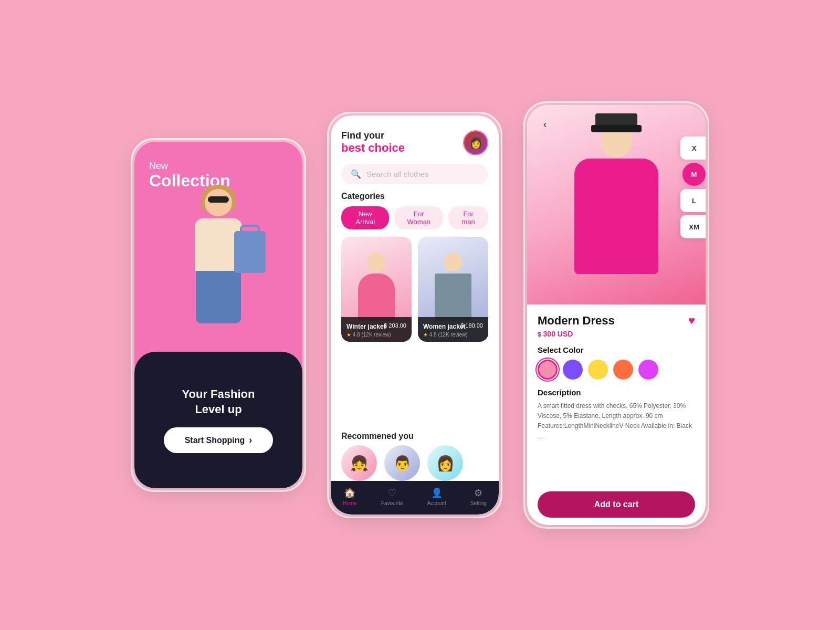 Image resolution: width=840 pixels, height=630 pixels. I want to click on product-name-1: Winter jacket, so click(366, 327).